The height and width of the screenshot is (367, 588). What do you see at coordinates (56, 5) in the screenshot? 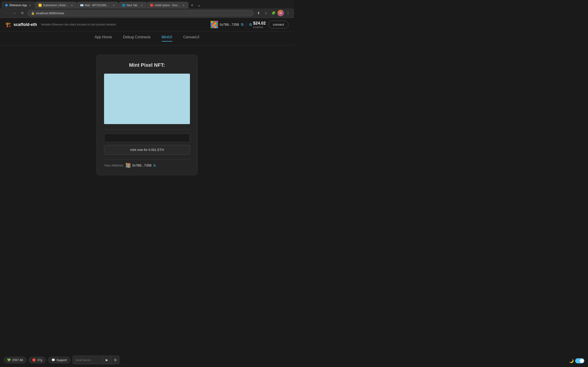
I see `tab-label-buildquest: Submission | BuildQuest` at bounding box center [56, 5].